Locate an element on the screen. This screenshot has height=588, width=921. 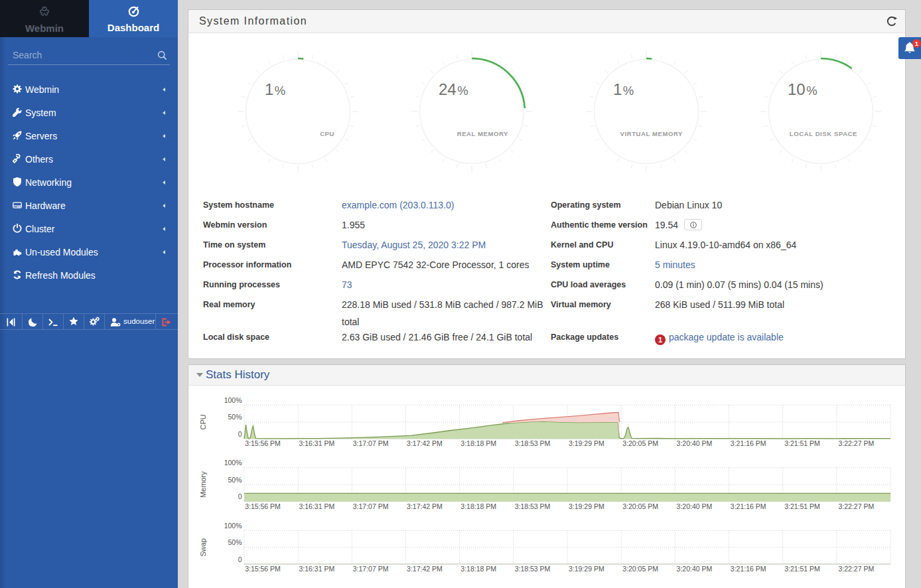
svg-text: REAL MEMORY is located at coordinates (483, 134).